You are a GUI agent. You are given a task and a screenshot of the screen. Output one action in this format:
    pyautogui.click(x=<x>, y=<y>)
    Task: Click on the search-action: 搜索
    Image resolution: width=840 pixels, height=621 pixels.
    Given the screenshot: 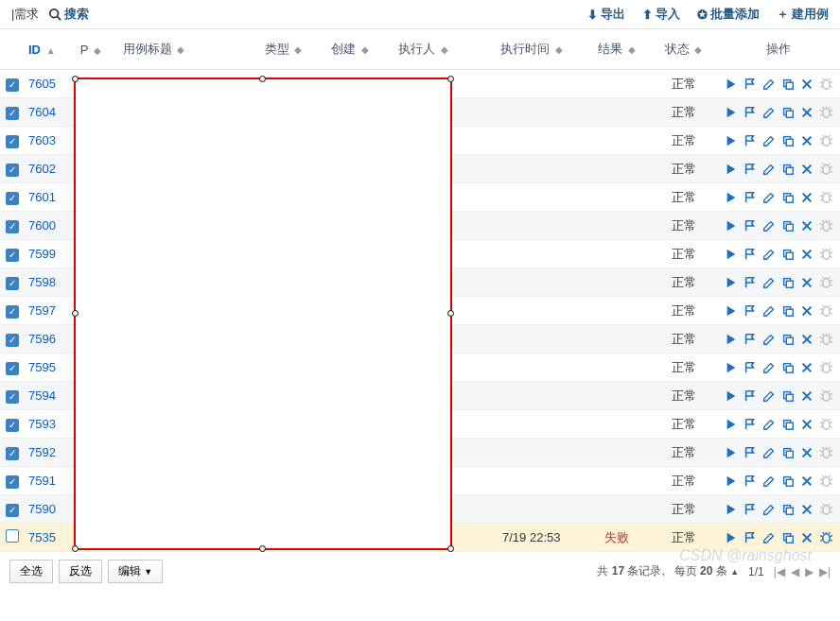 What is the action you would take?
    pyautogui.click(x=68, y=14)
    